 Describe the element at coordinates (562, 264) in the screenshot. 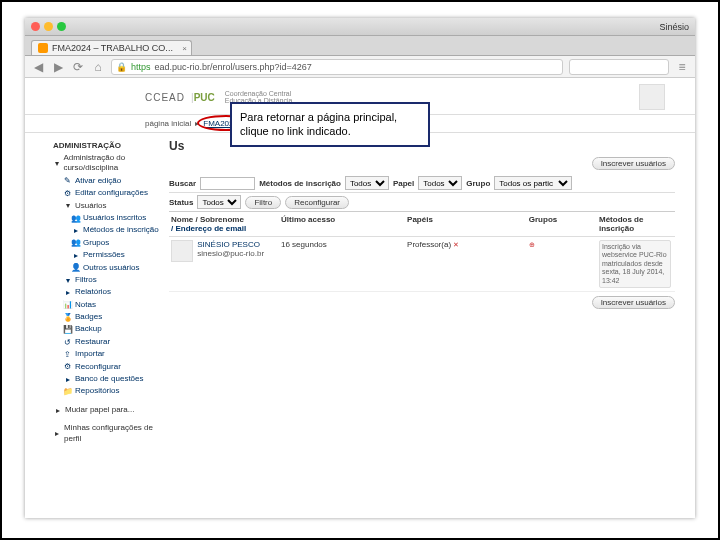

I see `cell-group: ⊕` at that location.